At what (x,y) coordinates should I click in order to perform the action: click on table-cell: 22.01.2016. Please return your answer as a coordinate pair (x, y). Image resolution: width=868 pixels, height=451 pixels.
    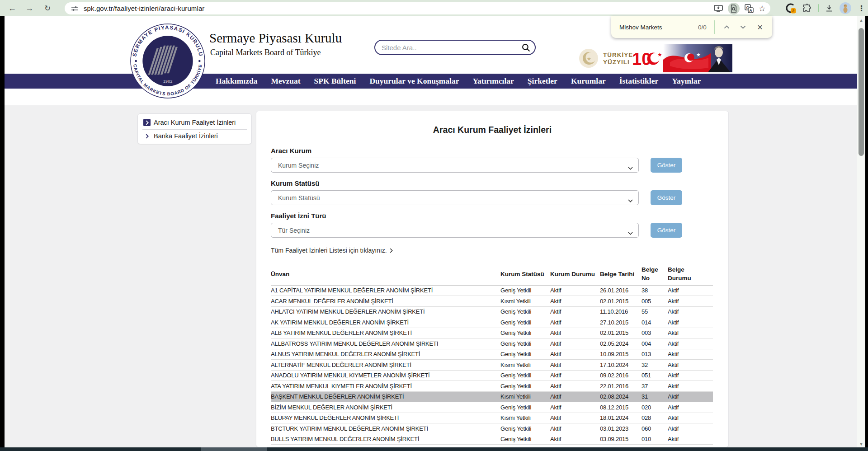
    Looking at the image, I should click on (621, 386).